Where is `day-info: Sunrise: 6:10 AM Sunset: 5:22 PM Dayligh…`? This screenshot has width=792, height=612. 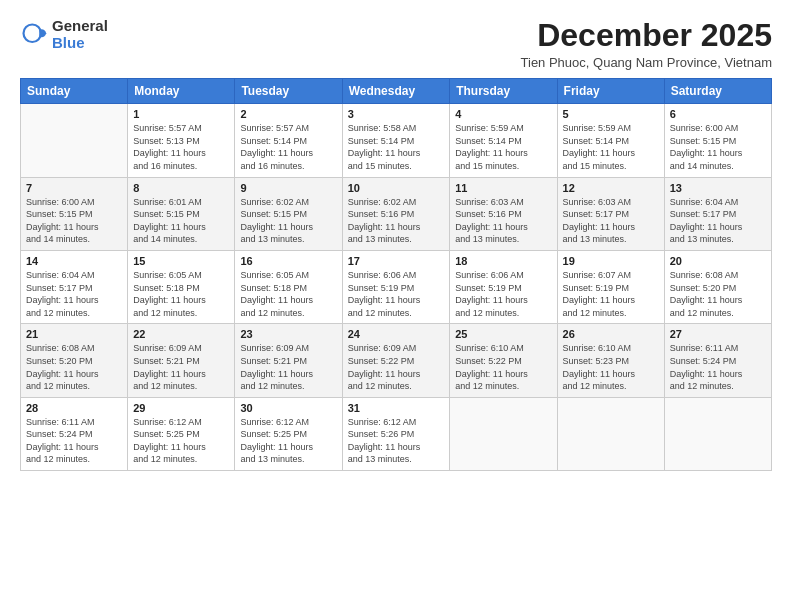
day-info: Sunrise: 6:10 AM Sunset: 5:22 PM Dayligh… is located at coordinates (503, 367).